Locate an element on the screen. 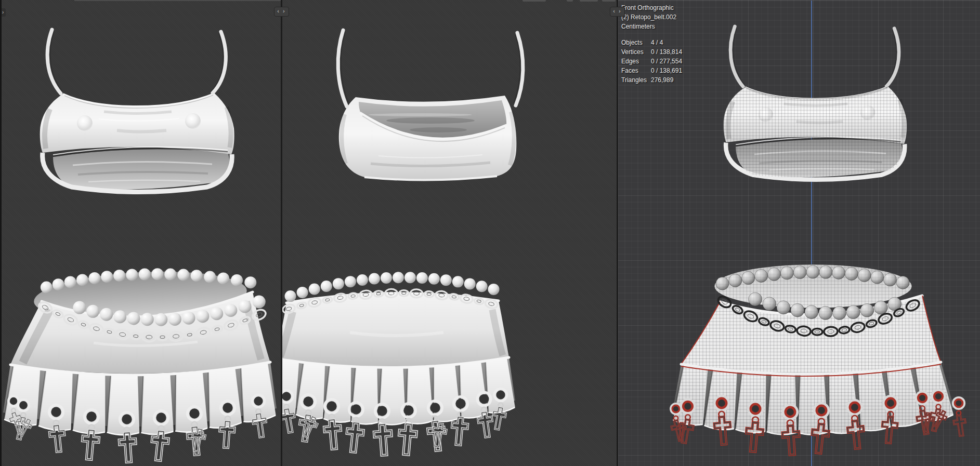 This screenshot has height=466, width=980. hang-ring is located at coordinates (959, 413).